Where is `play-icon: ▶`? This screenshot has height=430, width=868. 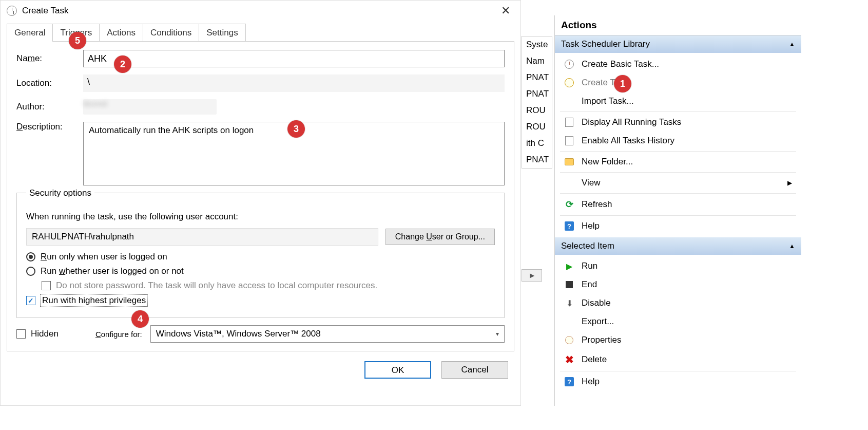 play-icon: ▶ is located at coordinates (569, 266).